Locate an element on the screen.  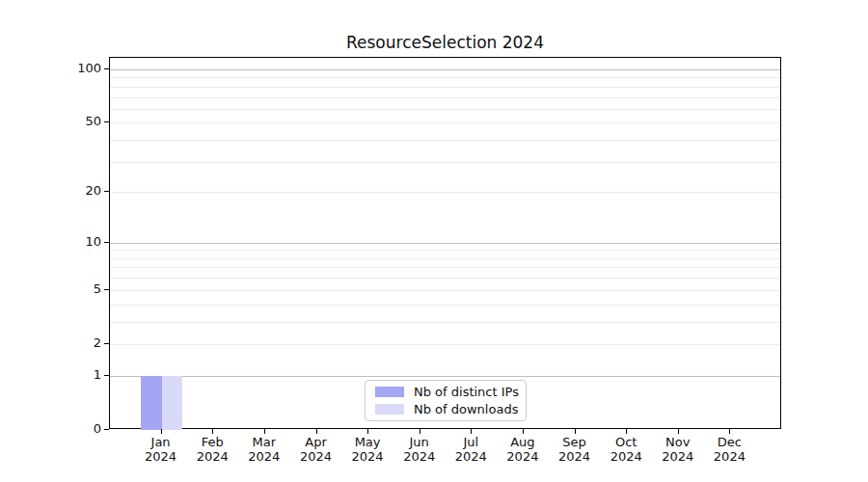
y-tick-label: 0 is located at coordinates (72, 428).